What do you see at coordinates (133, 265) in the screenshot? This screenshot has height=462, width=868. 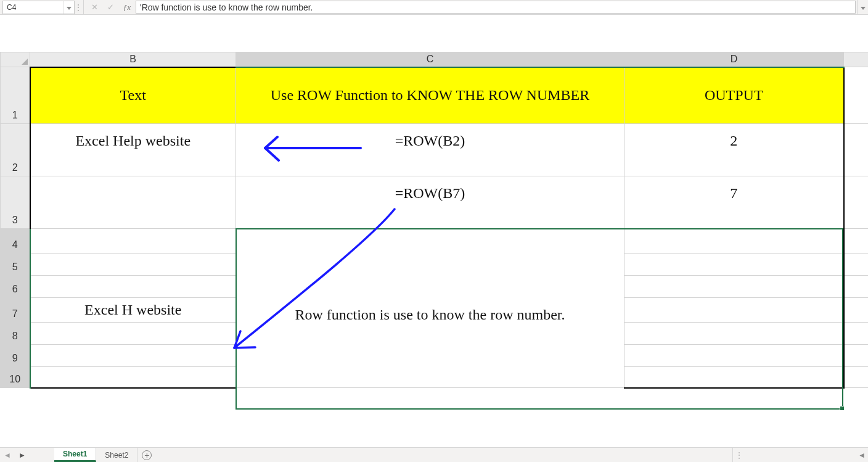 I see `cell-B5` at bounding box center [133, 265].